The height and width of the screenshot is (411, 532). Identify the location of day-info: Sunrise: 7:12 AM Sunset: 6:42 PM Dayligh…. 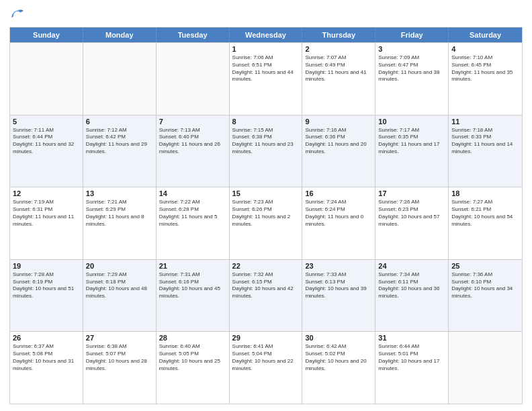
(120, 141).